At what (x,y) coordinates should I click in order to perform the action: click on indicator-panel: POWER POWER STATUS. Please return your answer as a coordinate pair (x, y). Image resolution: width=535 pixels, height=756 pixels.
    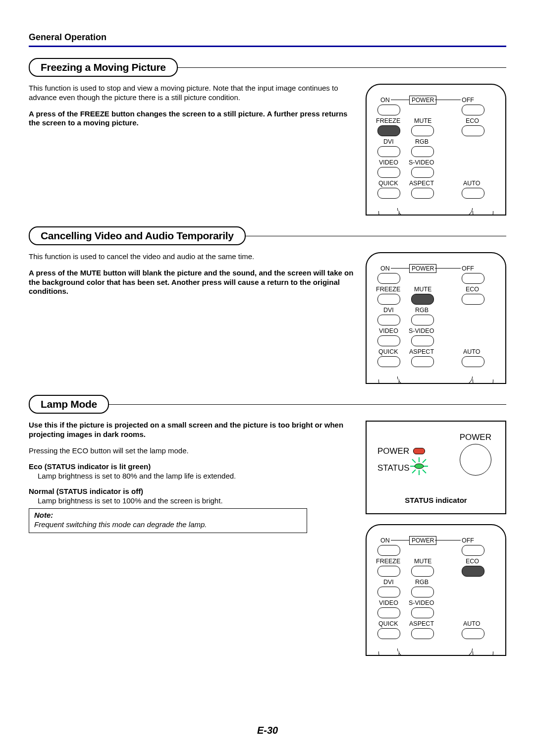
    Looking at the image, I should click on (436, 468).